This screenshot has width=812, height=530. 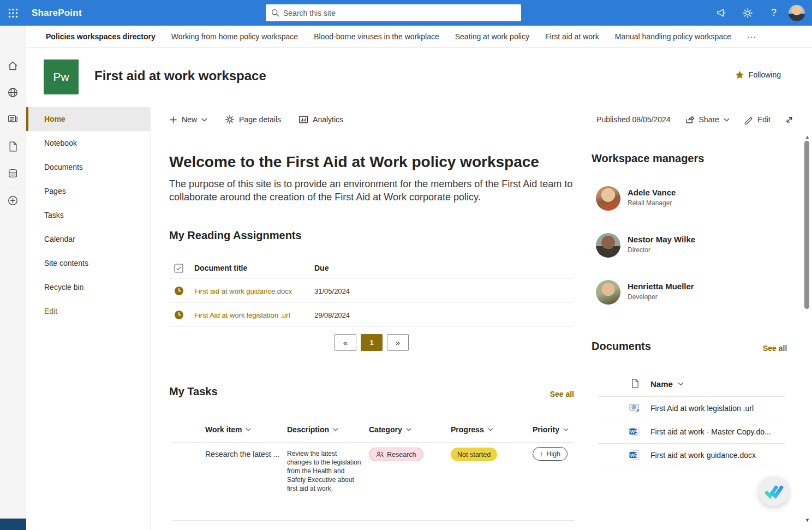 What do you see at coordinates (13, 173) in the screenshot?
I see `rail-lists-button` at bounding box center [13, 173].